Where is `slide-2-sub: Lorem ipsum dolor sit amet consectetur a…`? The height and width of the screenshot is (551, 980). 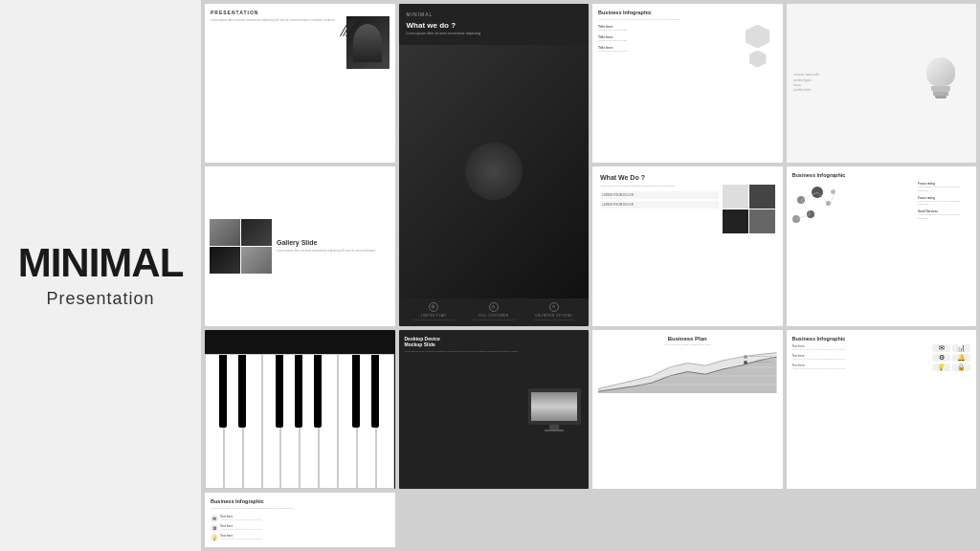 slide-2-sub: Lorem ipsum dolor sit amet consectetur a… is located at coordinates (494, 33).